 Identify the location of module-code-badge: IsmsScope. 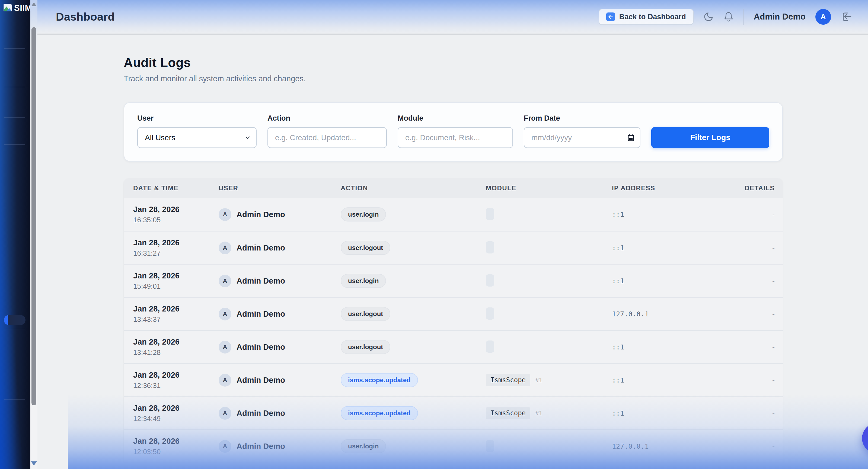
(508, 413).